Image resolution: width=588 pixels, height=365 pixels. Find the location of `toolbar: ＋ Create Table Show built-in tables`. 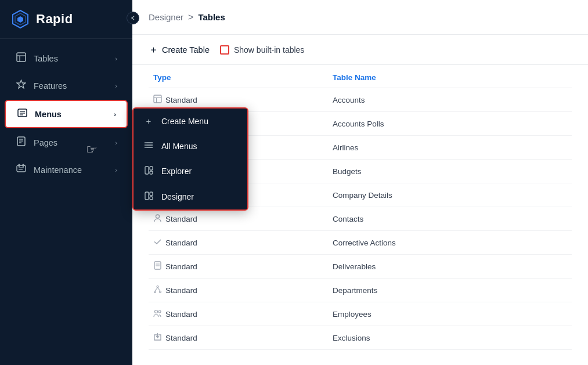

toolbar: ＋ Create Table Show built-in tables is located at coordinates (360, 50).